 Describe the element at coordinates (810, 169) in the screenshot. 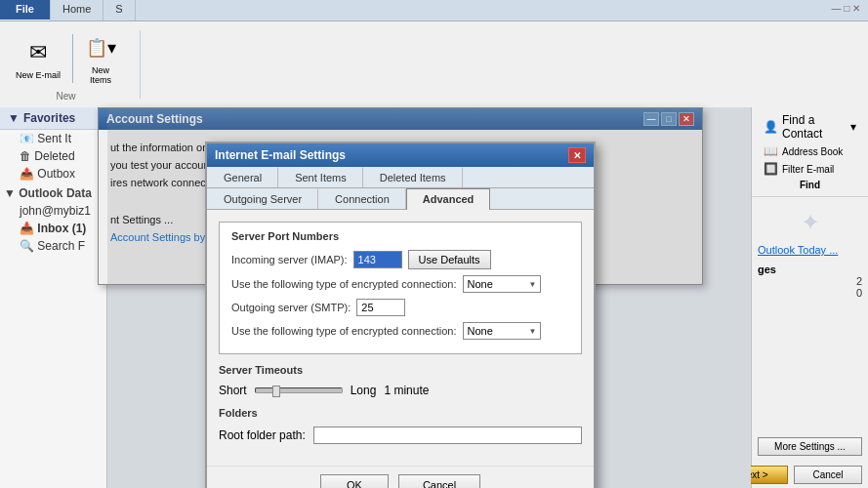

I see `filter-email-row: 🔲 Filter E-mail` at that location.